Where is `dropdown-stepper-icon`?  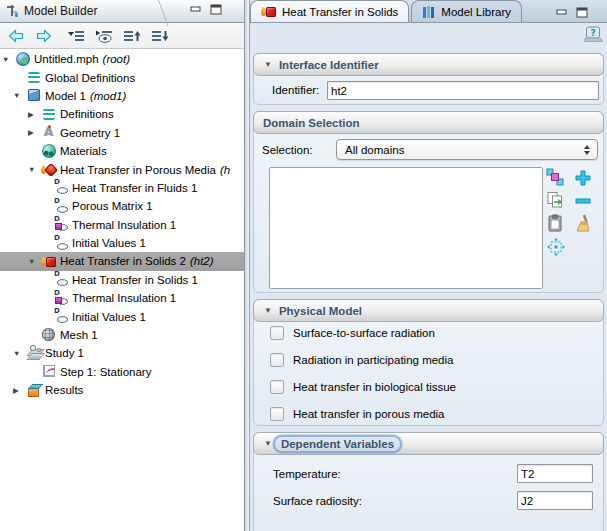 dropdown-stepper-icon is located at coordinates (587, 150).